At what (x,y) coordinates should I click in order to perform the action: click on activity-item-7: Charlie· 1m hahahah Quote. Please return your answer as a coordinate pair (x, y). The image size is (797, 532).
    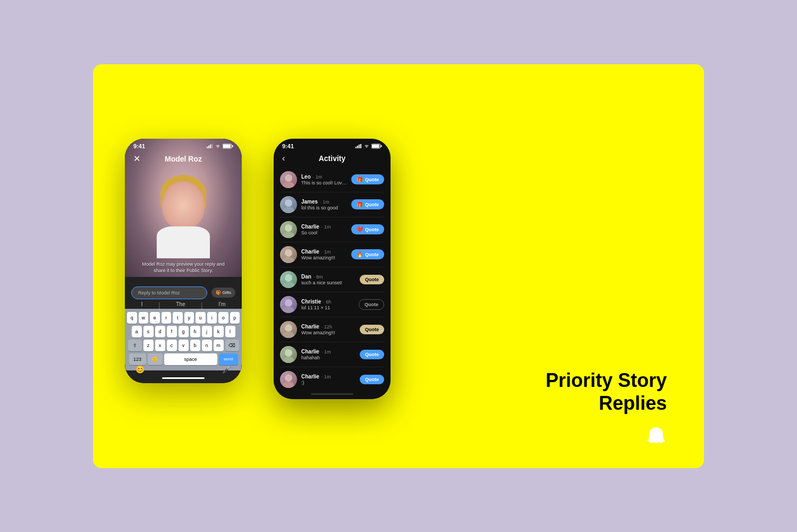
    Looking at the image, I should click on (332, 354).